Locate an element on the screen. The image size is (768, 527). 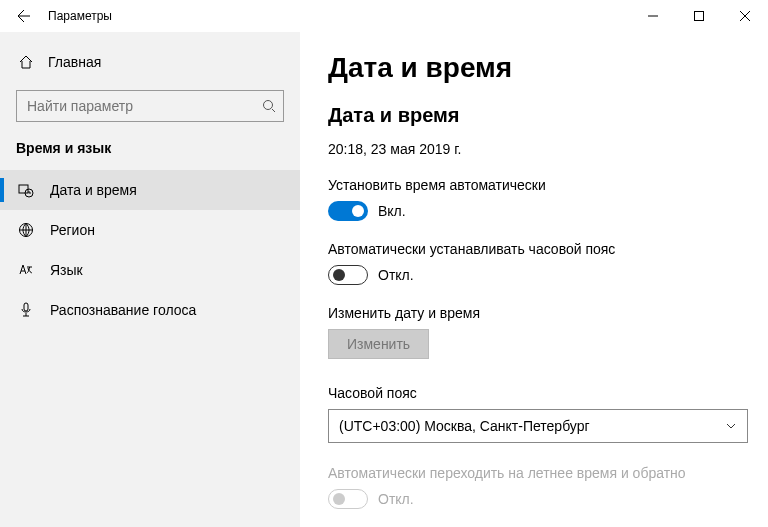
titlebar: Параметры is located at coordinates (384, 16).